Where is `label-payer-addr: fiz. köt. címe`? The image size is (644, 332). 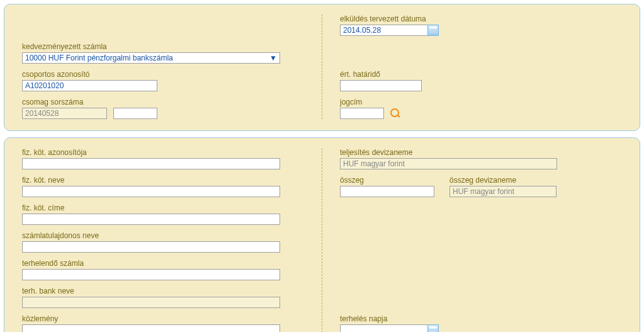 label-payer-addr: fiz. köt. címe is located at coordinates (163, 208).